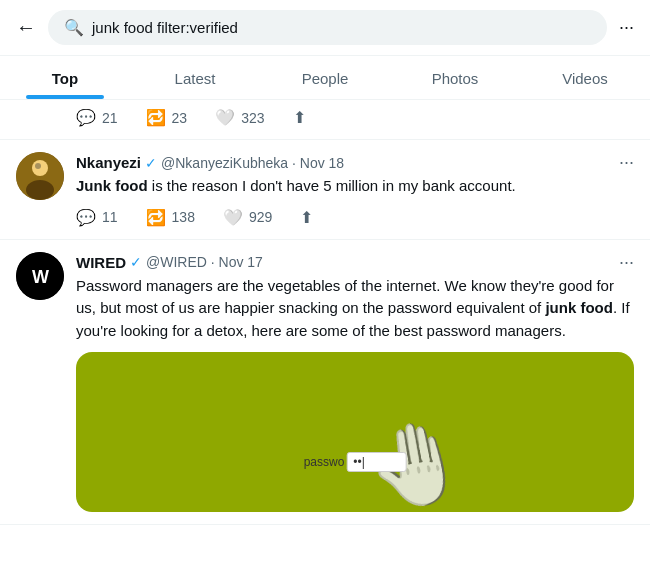  I want to click on password-field-value: ••|, so click(376, 462).